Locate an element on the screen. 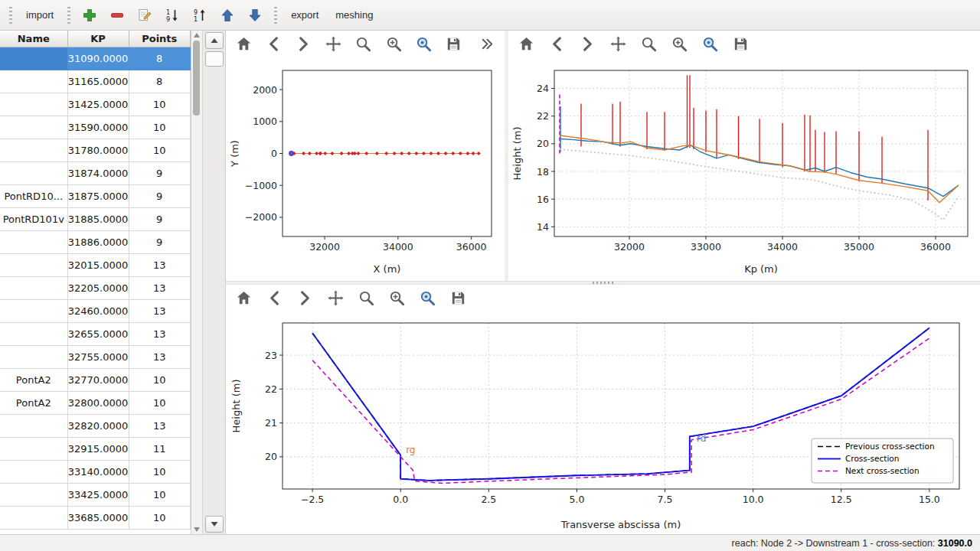  export-button: export is located at coordinates (305, 15).